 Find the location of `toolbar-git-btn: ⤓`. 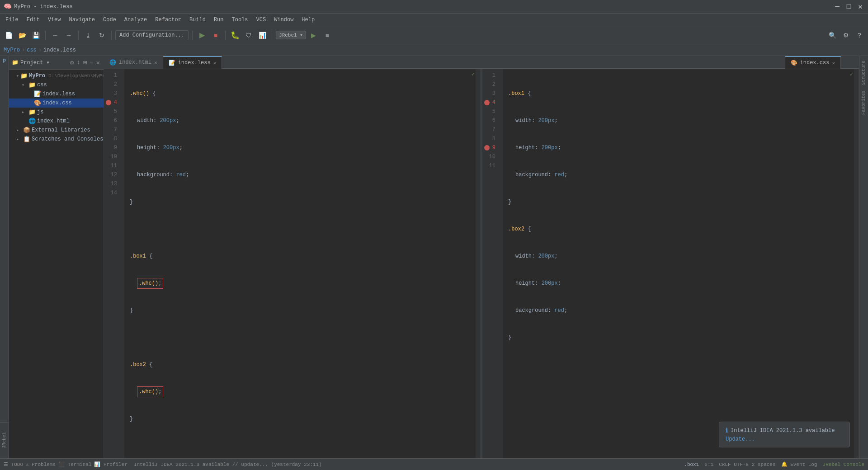

toolbar-git-btn: ⤓ is located at coordinates (88, 35).